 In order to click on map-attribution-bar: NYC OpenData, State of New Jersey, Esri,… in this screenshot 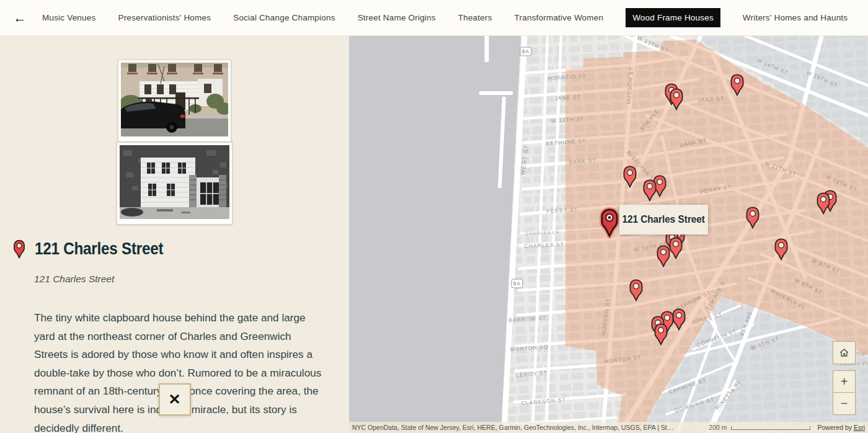, I will do `click(609, 427)`.